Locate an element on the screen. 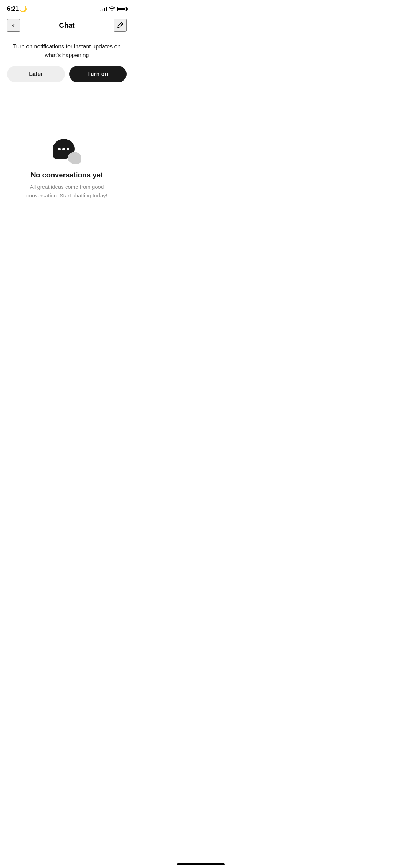 The width and height of the screenshot is (401, 868). later-button: Later is located at coordinates (36, 74).